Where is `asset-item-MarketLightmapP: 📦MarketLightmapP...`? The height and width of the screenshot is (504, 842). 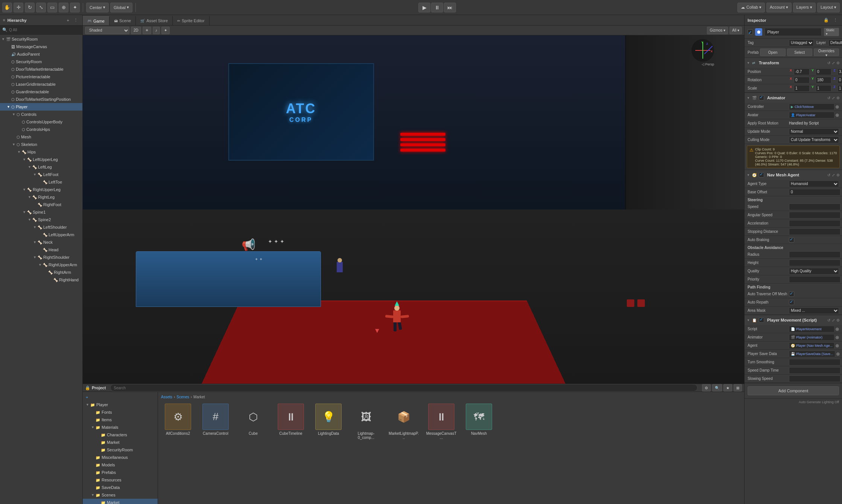
asset-item-MarketLightmapP: 📦MarketLightmapP... is located at coordinates (404, 422).